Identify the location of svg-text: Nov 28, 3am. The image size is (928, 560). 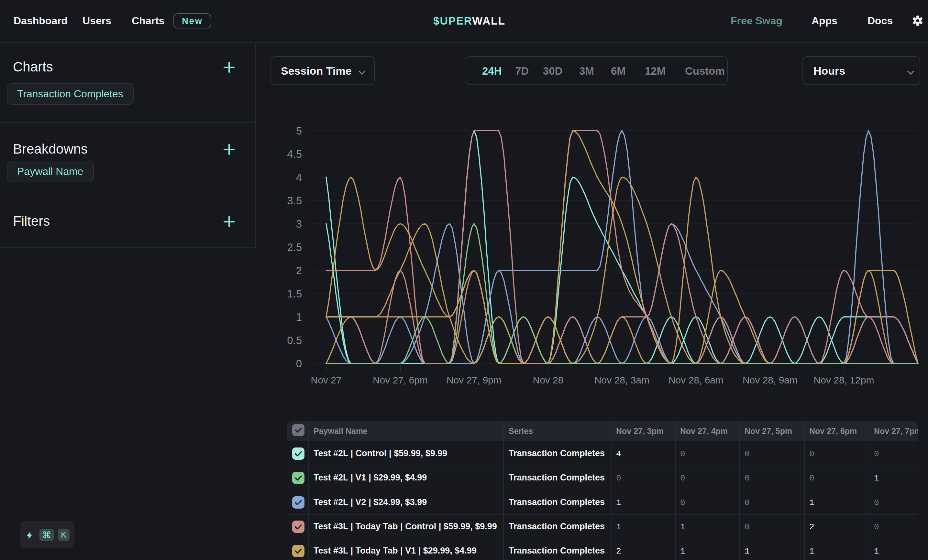
(622, 380).